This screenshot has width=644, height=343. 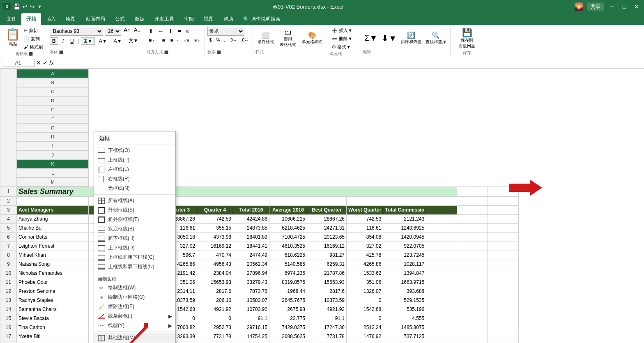 I want to click on align-bottom-button: ⬇, so click(x=171, y=31).